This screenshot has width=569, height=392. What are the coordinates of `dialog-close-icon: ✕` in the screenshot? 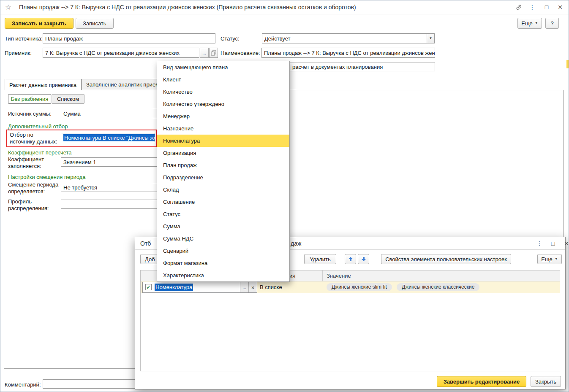 It's located at (565, 243).